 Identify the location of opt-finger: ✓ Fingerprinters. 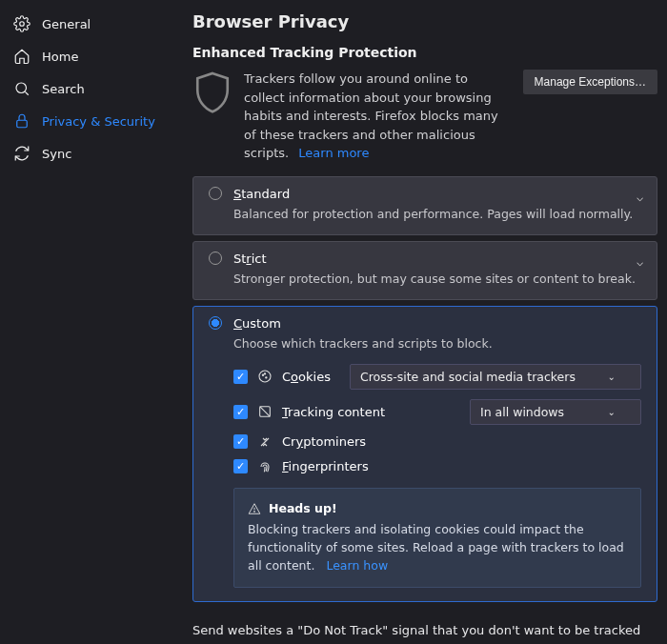
(437, 467).